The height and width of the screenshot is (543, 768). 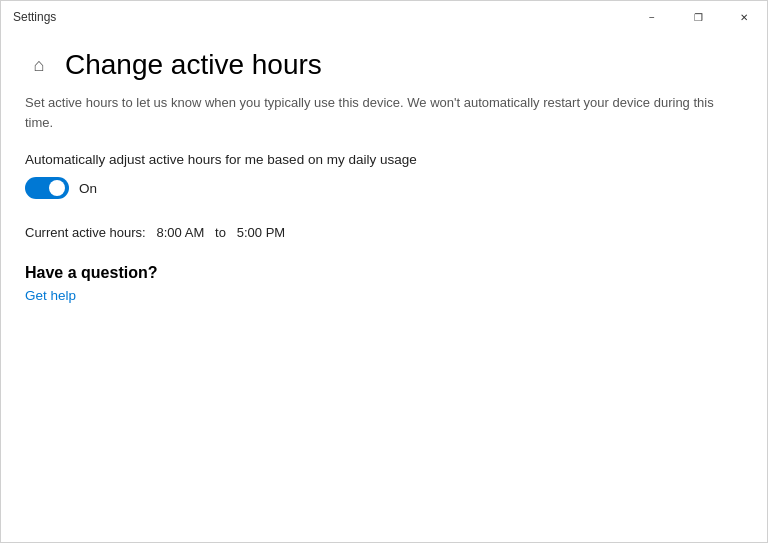 I want to click on toggle-label: On, so click(x=88, y=188).